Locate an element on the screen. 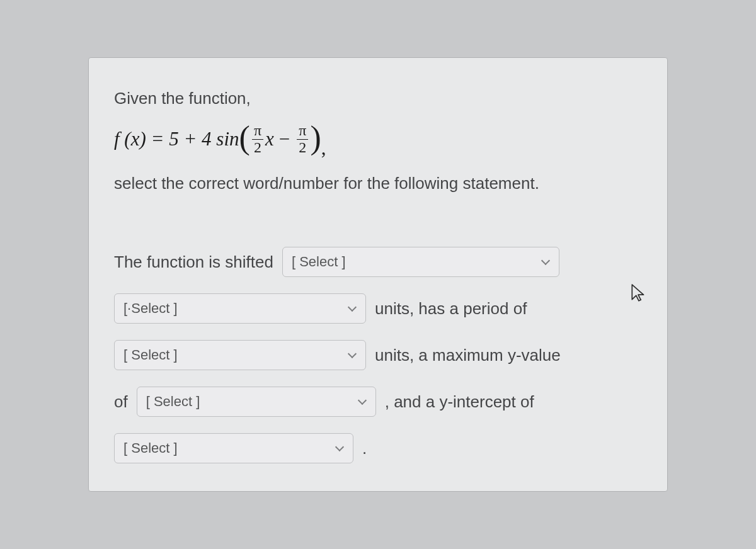 The image size is (756, 549). formula-comma: , is located at coordinates (324, 148).